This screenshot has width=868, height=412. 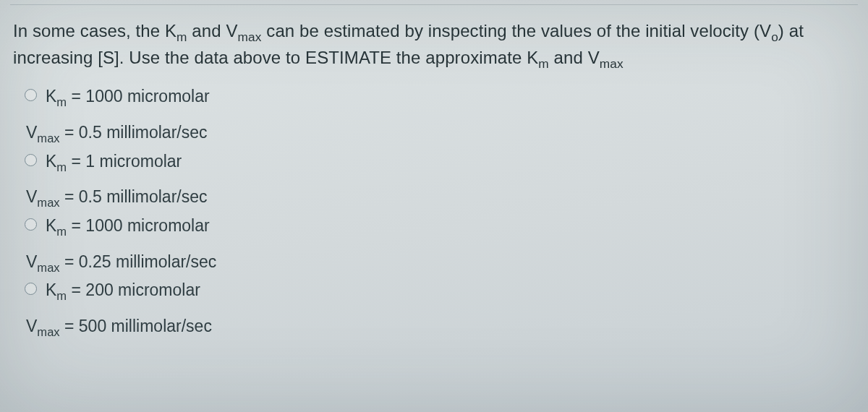 I want to click on option-3: Km = 1000 micromolar Vmax = 0.25 millimo…, so click(x=440, y=244).